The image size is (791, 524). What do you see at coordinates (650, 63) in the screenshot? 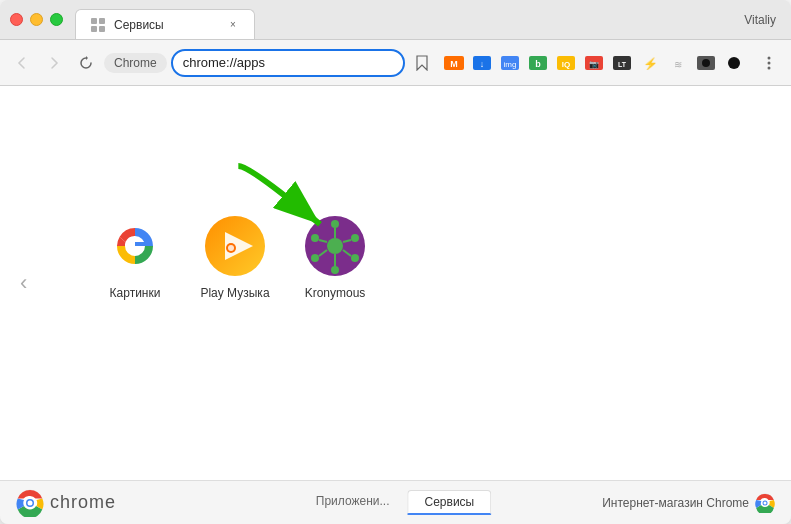
I see `ext-bolt-icon: ⚡` at bounding box center [650, 63].